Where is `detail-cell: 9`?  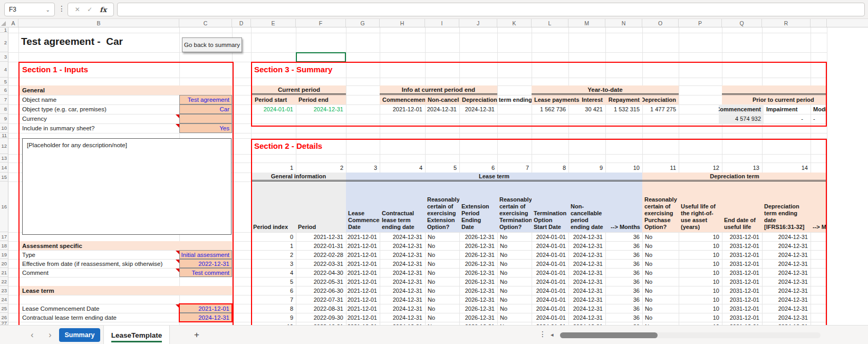 detail-cell: 9 is located at coordinates (273, 318).